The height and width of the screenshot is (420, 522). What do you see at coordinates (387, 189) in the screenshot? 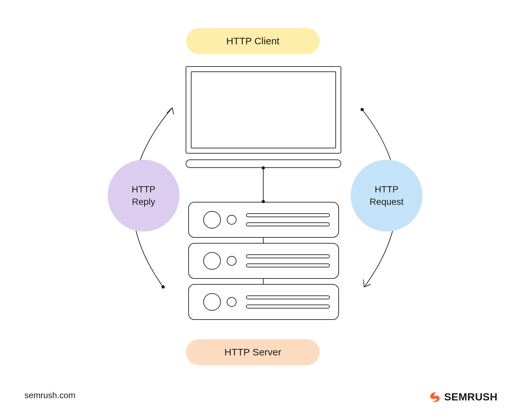
I see `right-bubble-line1: HTTP` at bounding box center [387, 189].